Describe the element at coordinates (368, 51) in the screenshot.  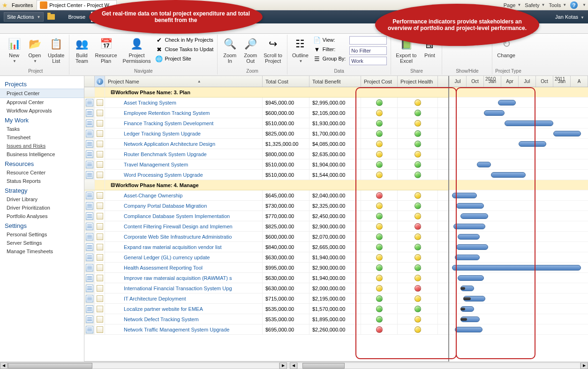
I see `filter-input` at that location.